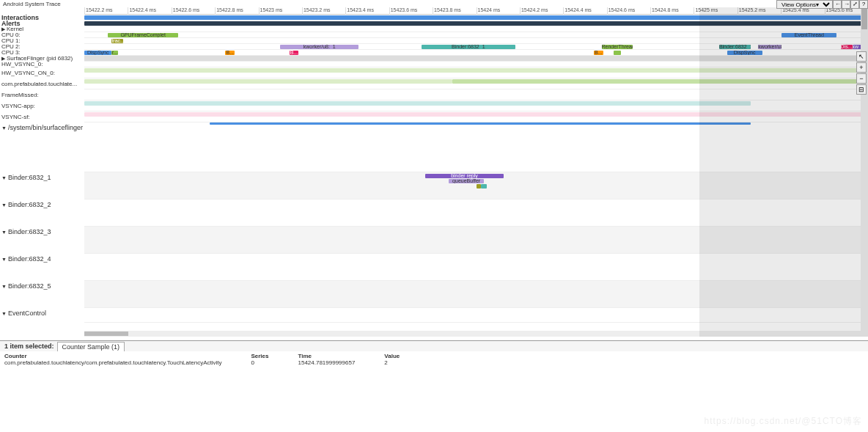 This screenshot has height=432, width=868. What do you see at coordinates (466, 181) in the screenshot?
I see `trace-block: queueBuffer` at bounding box center [466, 181].